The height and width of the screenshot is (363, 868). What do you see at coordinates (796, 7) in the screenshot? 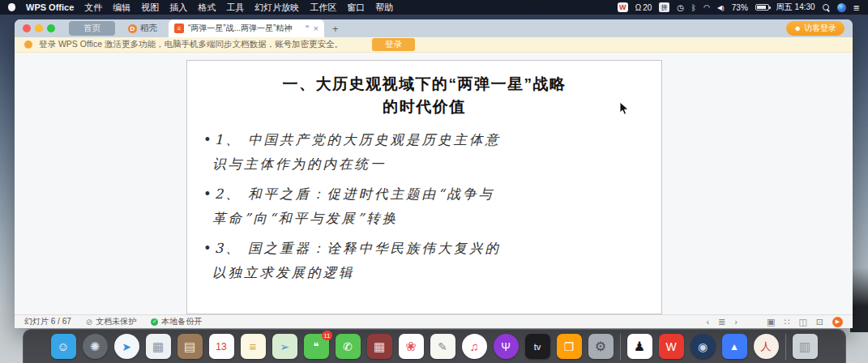
I see `menubar-clock: 周五 14:30` at bounding box center [796, 7].